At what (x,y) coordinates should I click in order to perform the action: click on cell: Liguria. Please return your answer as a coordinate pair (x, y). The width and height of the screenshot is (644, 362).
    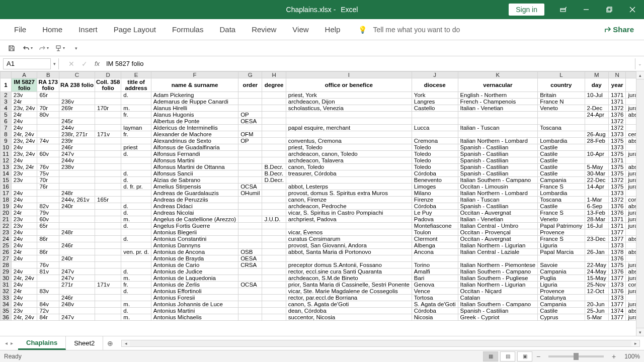
    Looking at the image, I should click on (561, 245).